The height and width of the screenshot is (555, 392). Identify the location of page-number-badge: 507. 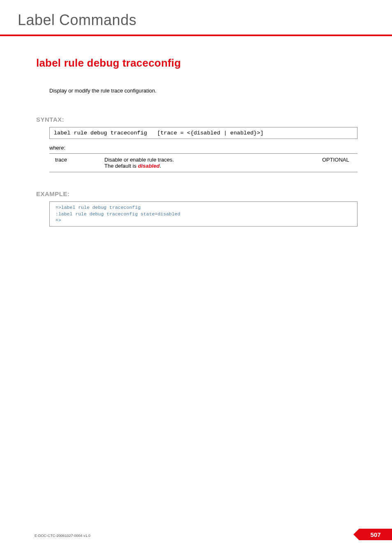
(376, 534).